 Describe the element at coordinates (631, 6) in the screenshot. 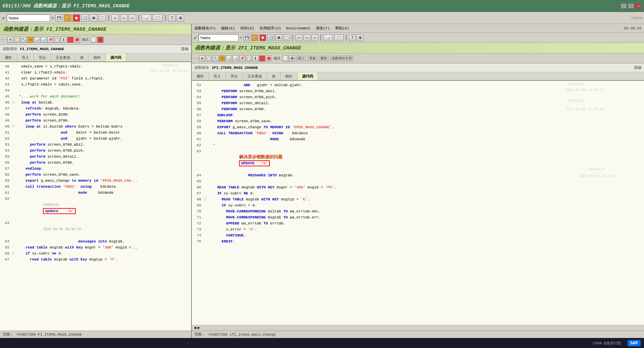

I see `maximize-button: □` at that location.